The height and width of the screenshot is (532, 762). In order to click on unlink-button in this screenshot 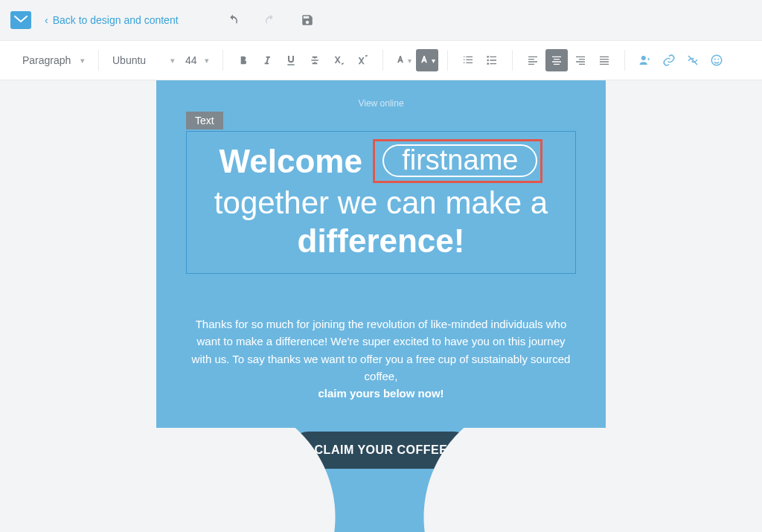, I will do `click(693, 60)`.